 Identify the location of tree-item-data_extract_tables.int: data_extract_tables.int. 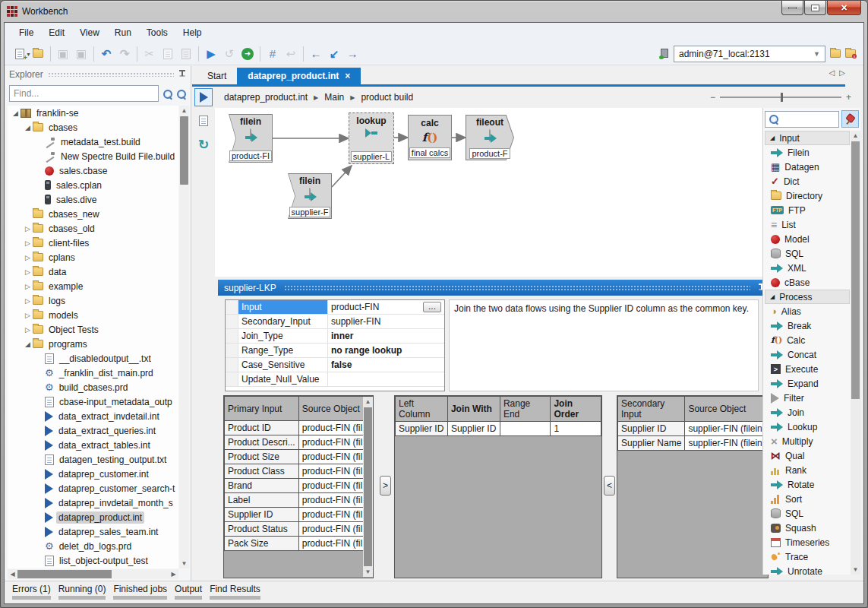
(93, 445).